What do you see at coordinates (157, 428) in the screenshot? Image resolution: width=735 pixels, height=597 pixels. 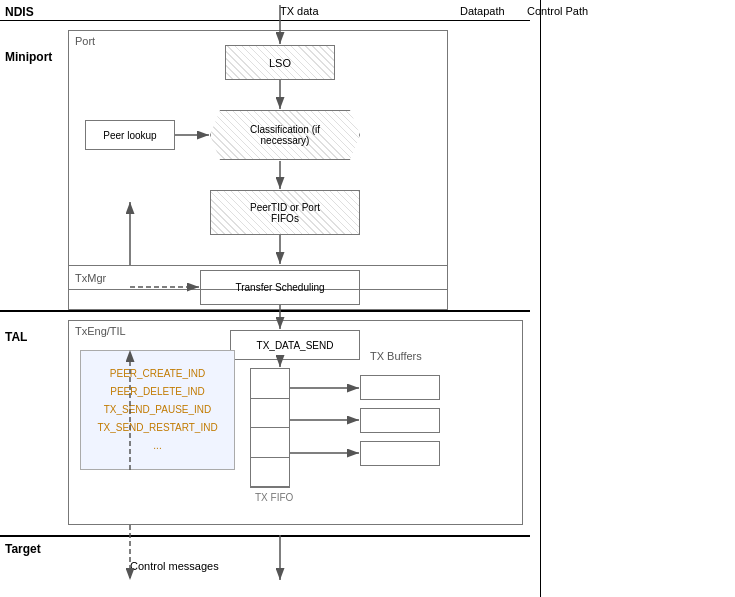 I see `ind-line-4: TX_SEND_RESTART_IND` at bounding box center [157, 428].